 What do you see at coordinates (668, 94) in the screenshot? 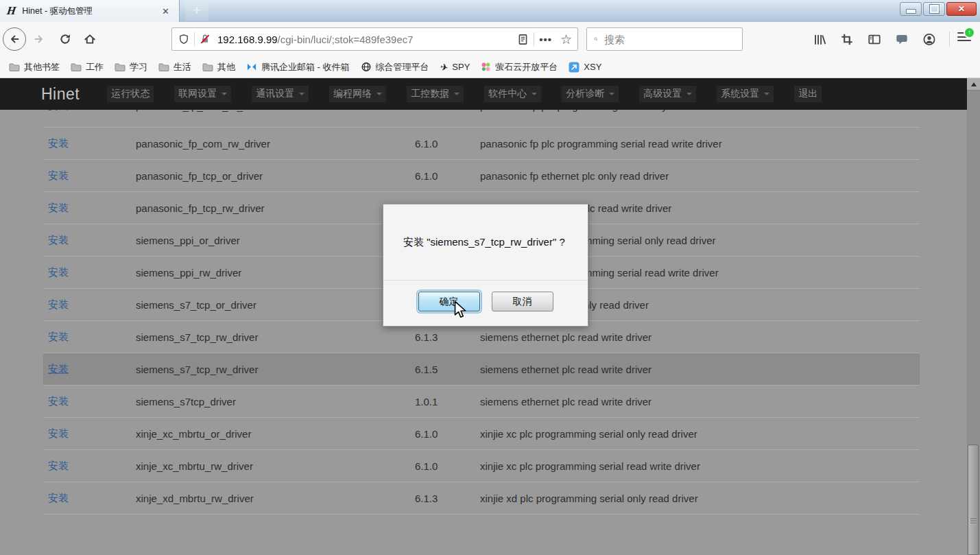
I see `nav-item-advanced-settings: 高级设置` at bounding box center [668, 94].